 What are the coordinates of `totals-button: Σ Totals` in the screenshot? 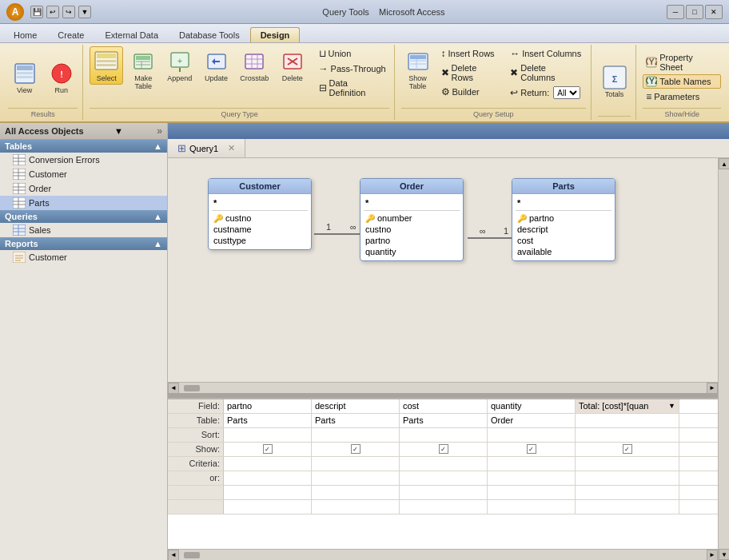 It's located at (615, 81).